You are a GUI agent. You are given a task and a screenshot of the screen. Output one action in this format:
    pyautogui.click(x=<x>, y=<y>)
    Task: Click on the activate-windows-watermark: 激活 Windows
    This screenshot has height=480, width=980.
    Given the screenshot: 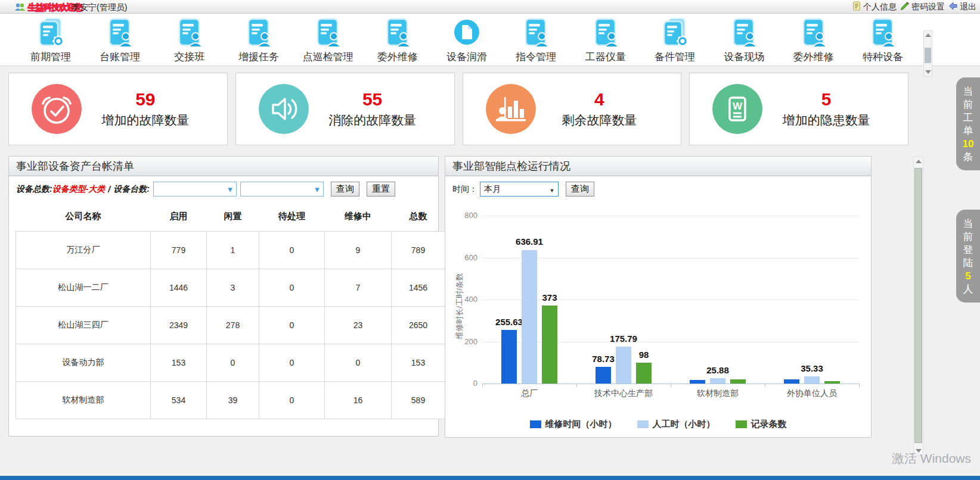 What is the action you would take?
    pyautogui.click(x=931, y=459)
    